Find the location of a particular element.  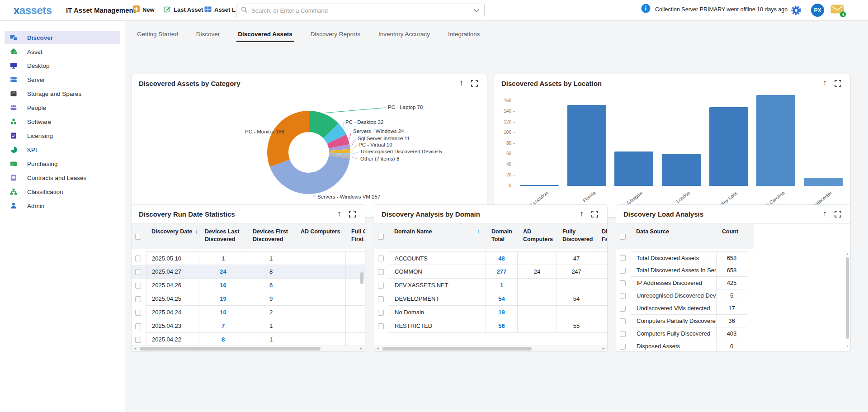

tab-inventory-accuracy: Inventory Accuracy is located at coordinates (404, 36).